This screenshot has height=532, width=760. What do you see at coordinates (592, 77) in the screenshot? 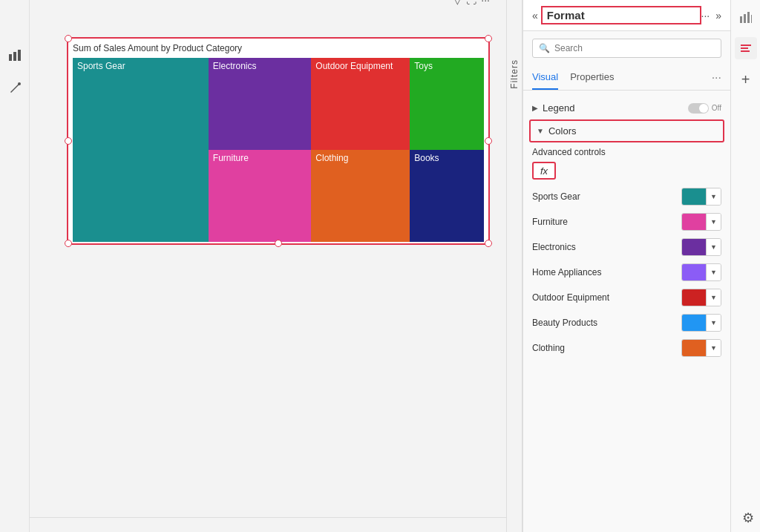
I see `tab-properties: Properties` at bounding box center [592, 77].